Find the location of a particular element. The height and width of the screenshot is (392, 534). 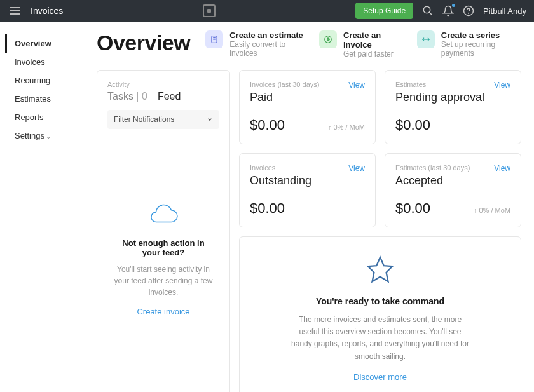

command-subtitle: The more invoices and estimates sent, th… is located at coordinates (380, 338).